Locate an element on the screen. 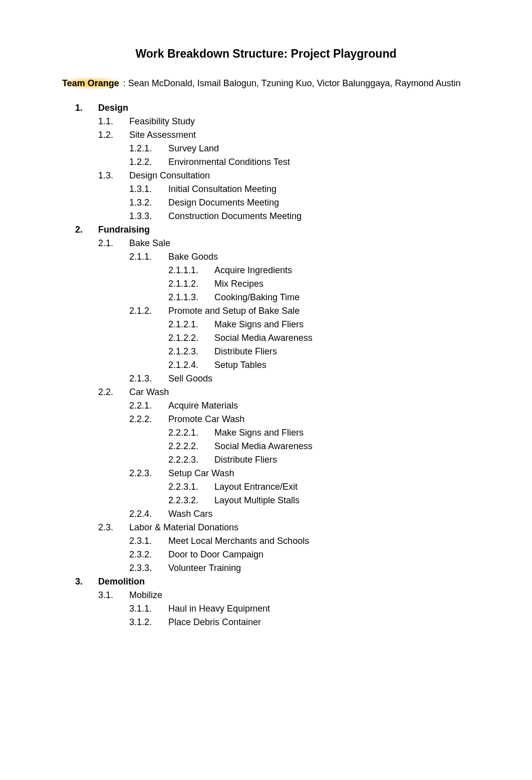 This screenshot has width=532, height=780. outline-number: 3.1.1. is located at coordinates (149, 609).